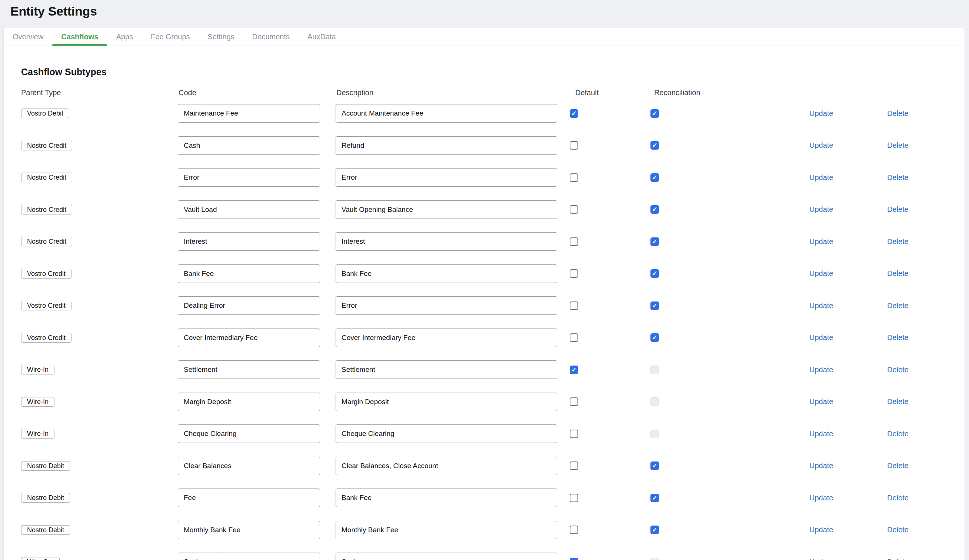 This screenshot has height=560, width=969. Describe the element at coordinates (221, 37) in the screenshot. I see `tab-settings: Settings` at that location.